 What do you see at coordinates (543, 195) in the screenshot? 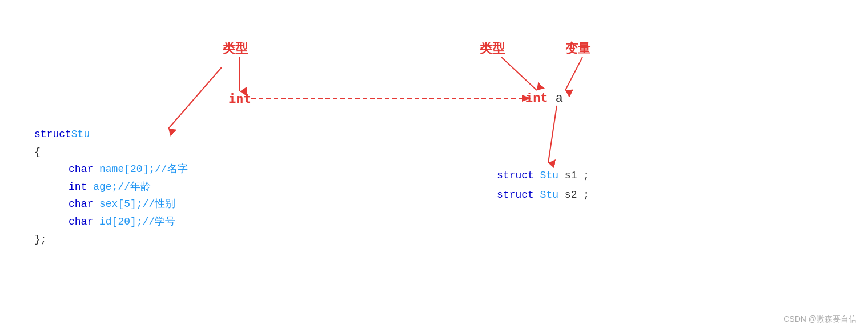
I see `struct-s2-line: struct Stu s2 ;` at bounding box center [543, 195].